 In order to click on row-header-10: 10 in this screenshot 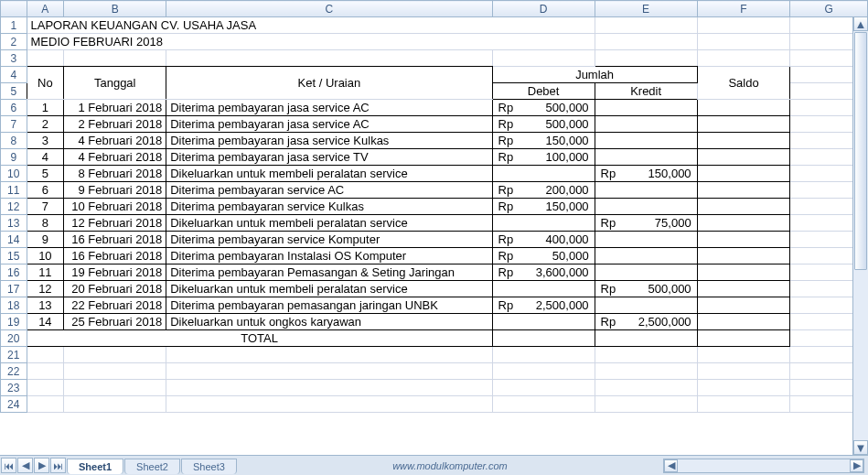, I will do `click(15, 174)`.